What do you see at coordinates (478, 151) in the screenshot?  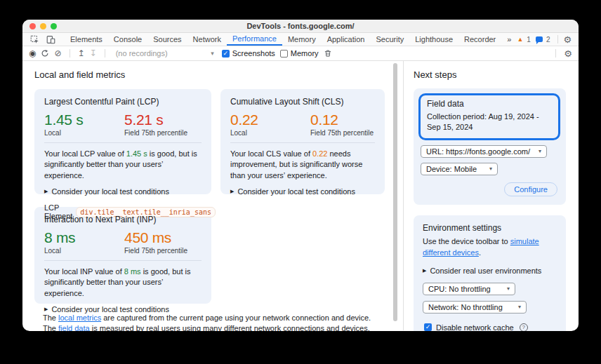 I see `url-dropdown-value: URL: https://fonts.google.com/` at bounding box center [478, 151].